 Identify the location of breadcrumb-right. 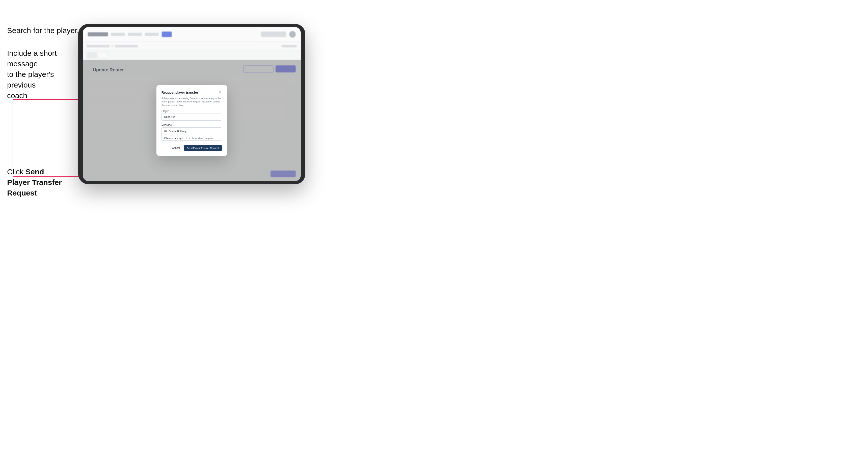
(289, 46).